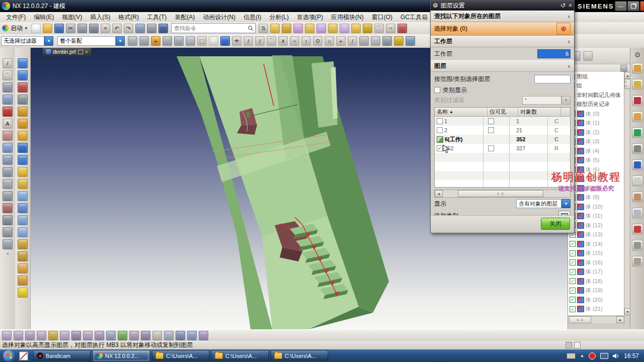 The image size is (644, 362). What do you see at coordinates (580, 320) in the screenshot?
I see `hscroll-thumb: ≡ ≡` at bounding box center [580, 320].